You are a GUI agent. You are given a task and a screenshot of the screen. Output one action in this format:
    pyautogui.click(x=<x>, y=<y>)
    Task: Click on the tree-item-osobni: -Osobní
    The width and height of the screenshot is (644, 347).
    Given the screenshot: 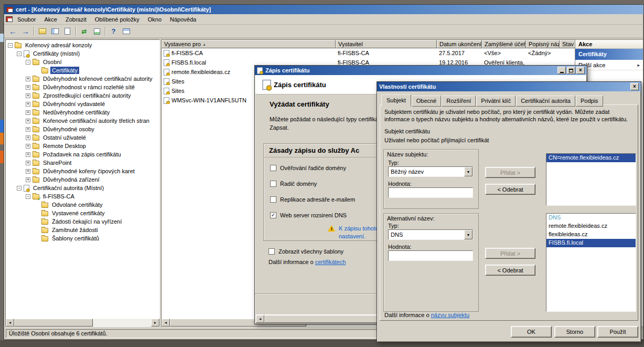 What is the action you would take?
    pyautogui.click(x=83, y=62)
    